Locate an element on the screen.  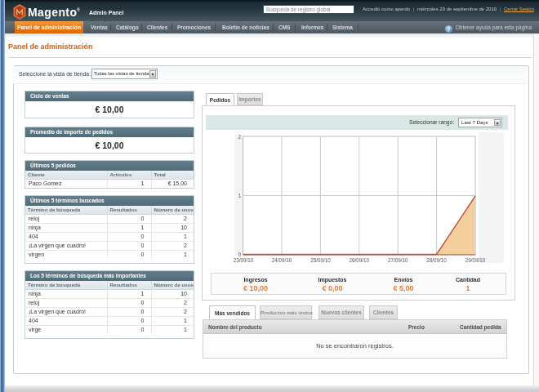
svg-text: 27/09/10 is located at coordinates (399, 260).